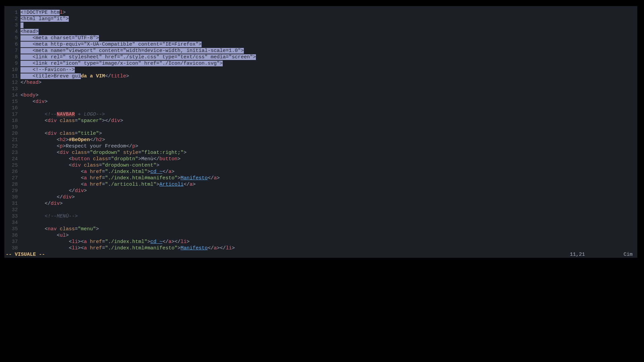  What do you see at coordinates (321, 115) in the screenshot?
I see `code-line: 17 <!--NAVBAR + LOGO-->` at bounding box center [321, 115].